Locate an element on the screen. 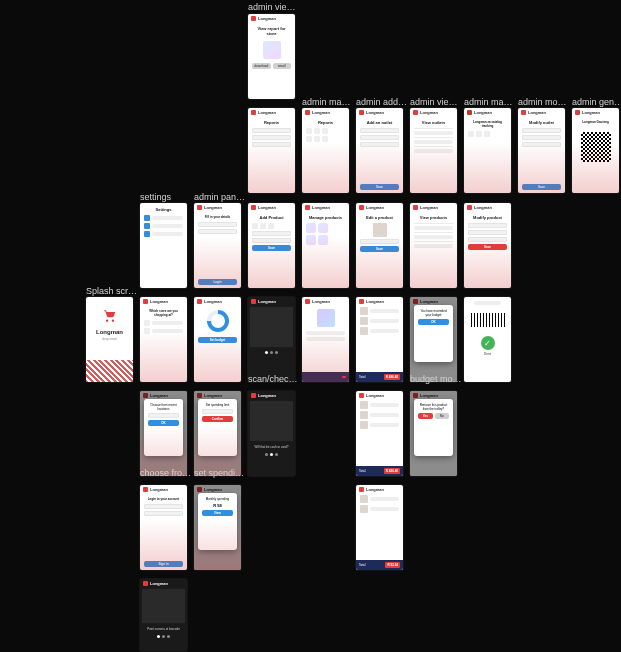 This screenshot has width=621, height=652. frame-label: set spending… is located at coordinates (220, 474).